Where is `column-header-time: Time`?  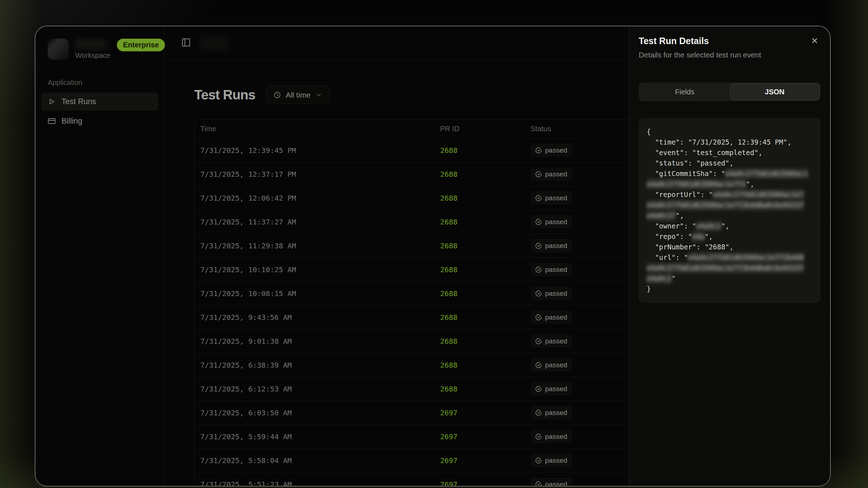
column-header-time: Time is located at coordinates (320, 129).